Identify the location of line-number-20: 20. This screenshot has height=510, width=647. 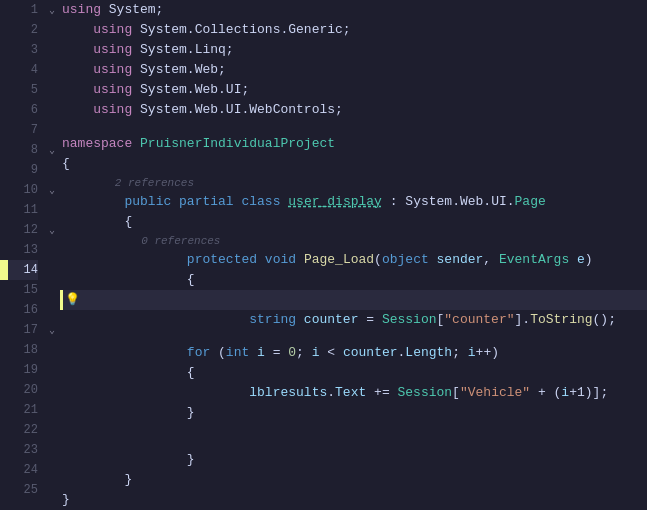
(23, 390).